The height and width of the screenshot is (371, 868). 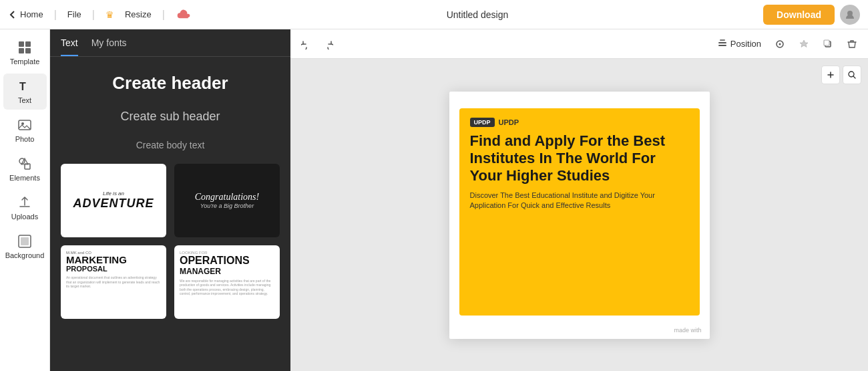 I want to click on duplicate-button, so click(x=828, y=44).